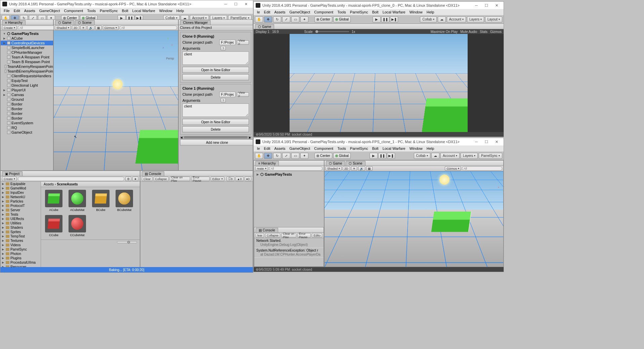 This screenshot has width=644, height=349. Describe the element at coordinates (9, 28) in the screenshot. I see `hierarchy-create: Create` at that location.